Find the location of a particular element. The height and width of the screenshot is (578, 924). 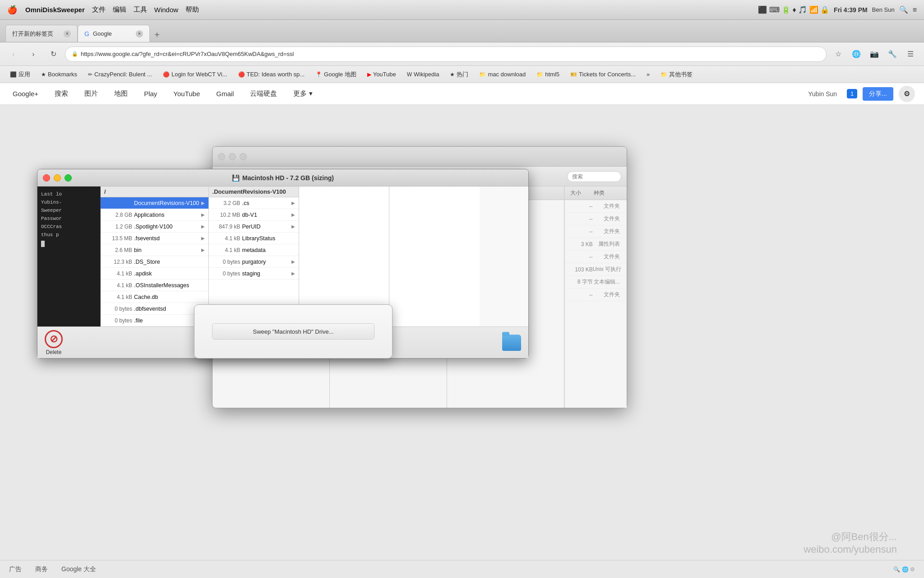

google-plus-link: Google+ is located at coordinates (25, 94).